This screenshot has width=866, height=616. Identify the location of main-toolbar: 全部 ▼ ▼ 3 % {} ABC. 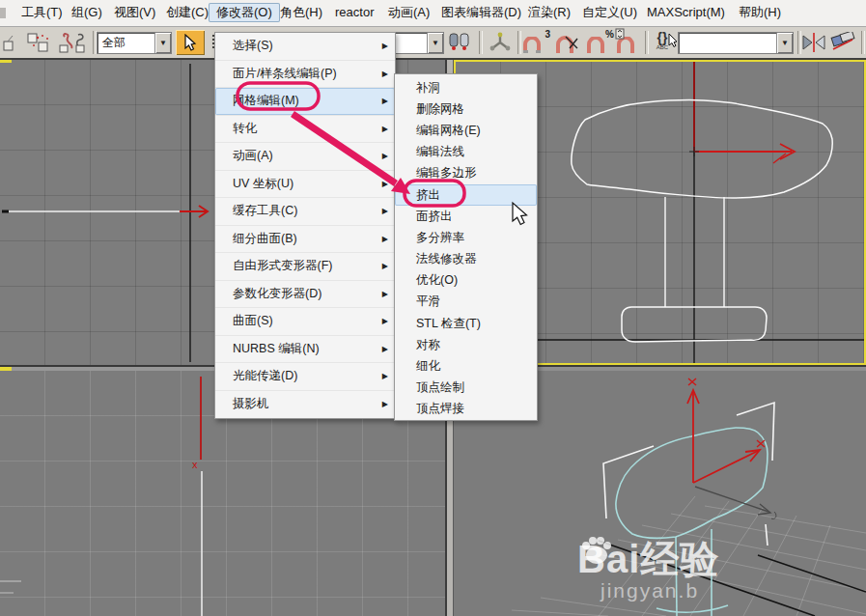
(433, 42).